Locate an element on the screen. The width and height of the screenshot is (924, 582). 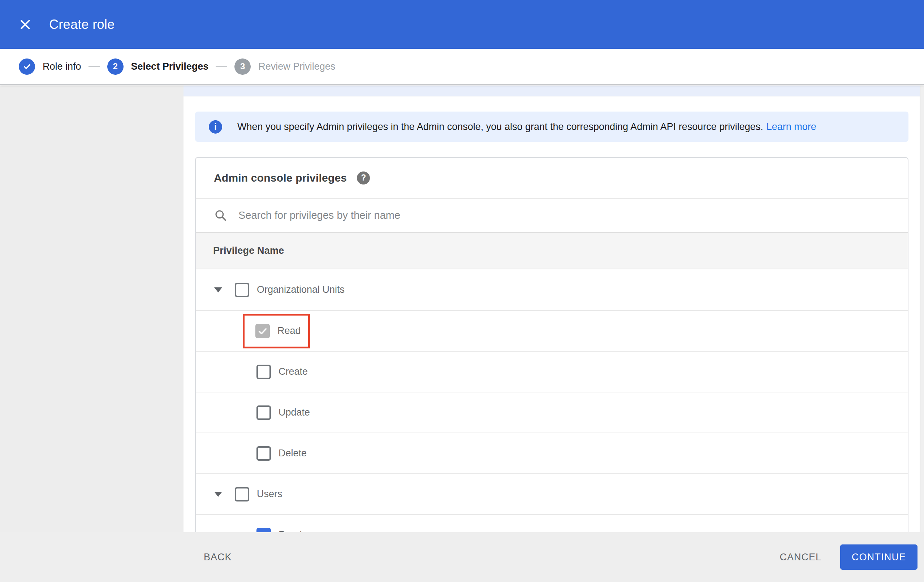
scrollbar-track is located at coordinates (922, 334).